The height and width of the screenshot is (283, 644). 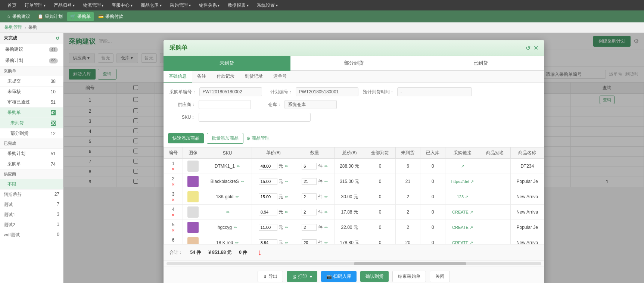 What do you see at coordinates (31, 154) in the screenshot?
I see `sidebar-item-completed-plan: 采购计划 51` at bounding box center [31, 154].